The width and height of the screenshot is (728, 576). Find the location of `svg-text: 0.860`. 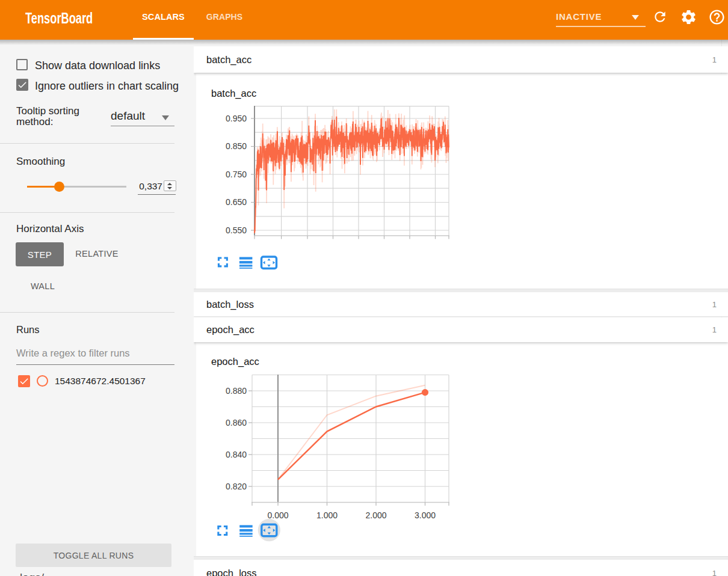

svg-text: 0.860 is located at coordinates (236, 423).